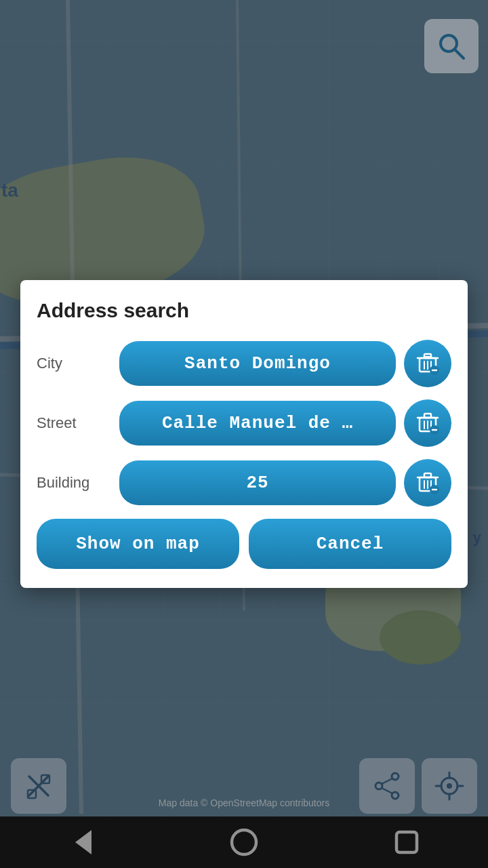 This screenshot has width=488, height=868. Describe the element at coordinates (258, 483) in the screenshot. I see `building-input-button: 25` at that location.